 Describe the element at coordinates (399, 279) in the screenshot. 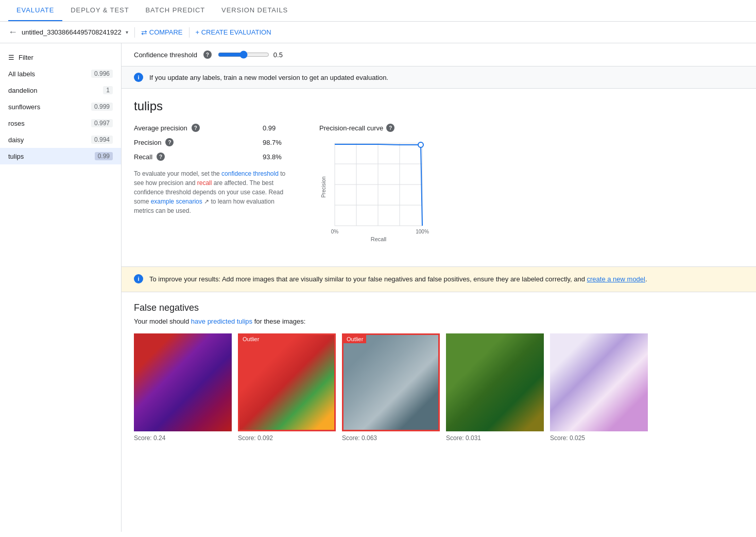

I see `improvement-text: To improve your results: Add more images…` at that location.